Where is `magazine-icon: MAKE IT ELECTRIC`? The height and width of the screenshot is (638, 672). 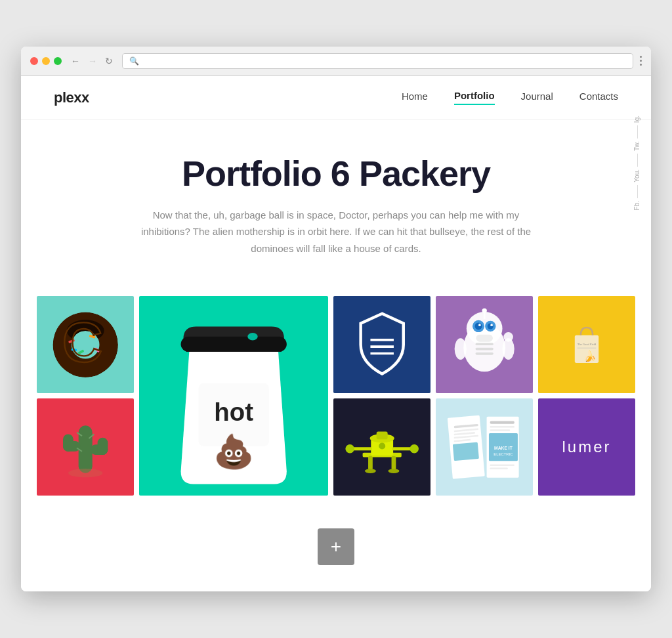 magazine-icon: MAKE IT ELECTRIC is located at coordinates (484, 447).